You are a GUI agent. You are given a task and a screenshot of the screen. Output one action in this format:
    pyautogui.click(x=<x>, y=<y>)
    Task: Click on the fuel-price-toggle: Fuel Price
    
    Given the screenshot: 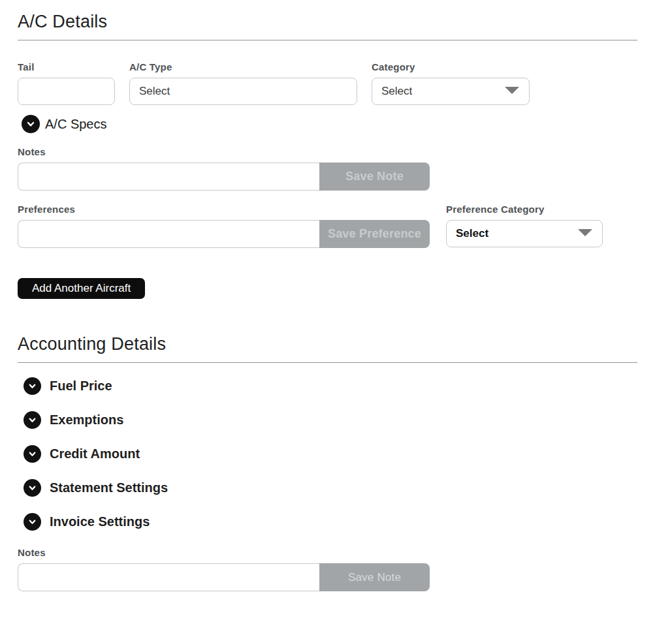 What is the action you would take?
    pyautogui.click(x=330, y=386)
    